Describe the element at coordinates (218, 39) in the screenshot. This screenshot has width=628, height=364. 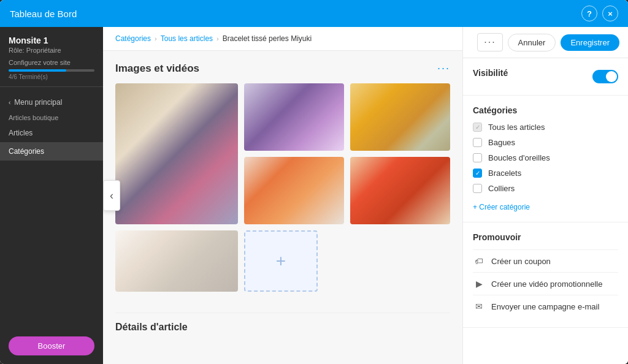
I see `breadcrumb-sep-2: ›` at that location.